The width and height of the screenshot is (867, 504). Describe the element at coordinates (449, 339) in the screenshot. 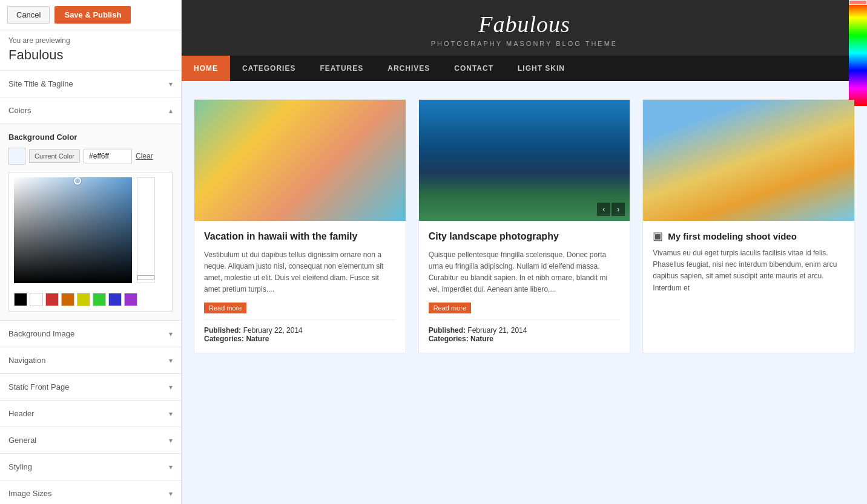

I see `categories-label-2: Categories:` at that location.